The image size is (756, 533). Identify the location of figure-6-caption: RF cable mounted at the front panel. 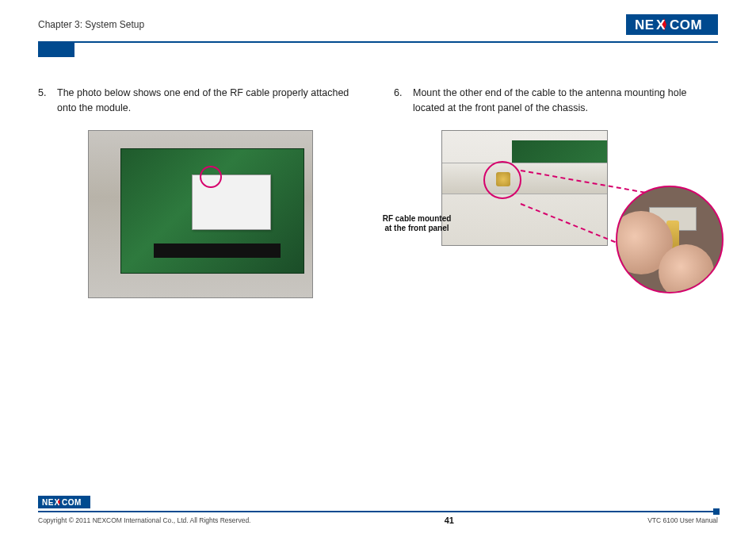
(417, 224).